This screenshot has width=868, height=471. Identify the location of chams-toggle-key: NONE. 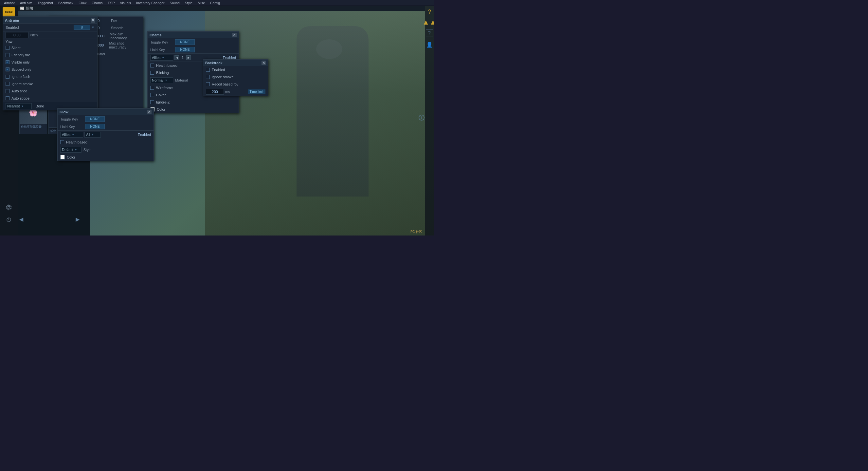
(185, 42).